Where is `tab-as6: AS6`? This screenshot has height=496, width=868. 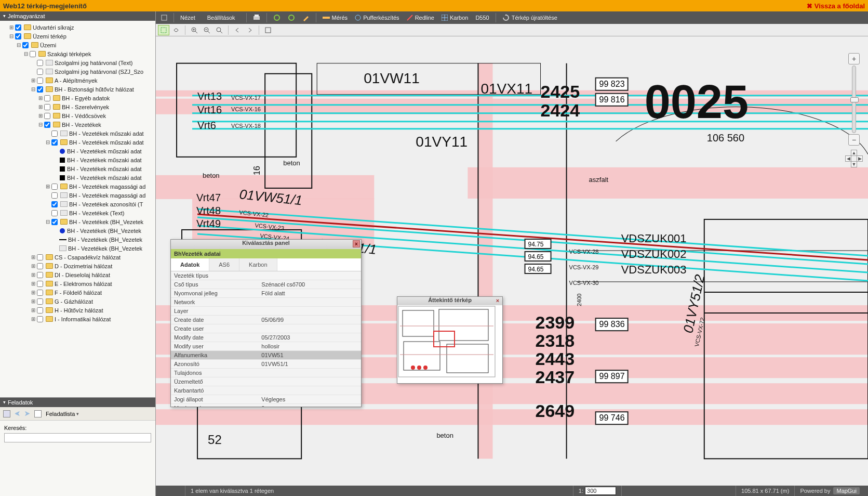 tab-as6: AS6 is located at coordinates (224, 265).